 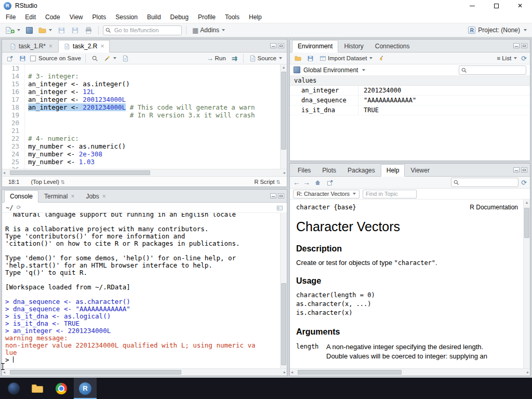 What do you see at coordinates (284, 291) in the screenshot?
I see `console-vertical-scrollbar` at bounding box center [284, 291].